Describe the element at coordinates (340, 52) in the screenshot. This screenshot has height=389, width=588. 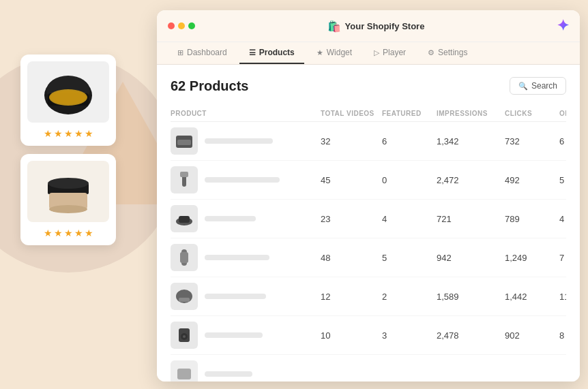
I see `tab-widget-label: Widget` at that location.